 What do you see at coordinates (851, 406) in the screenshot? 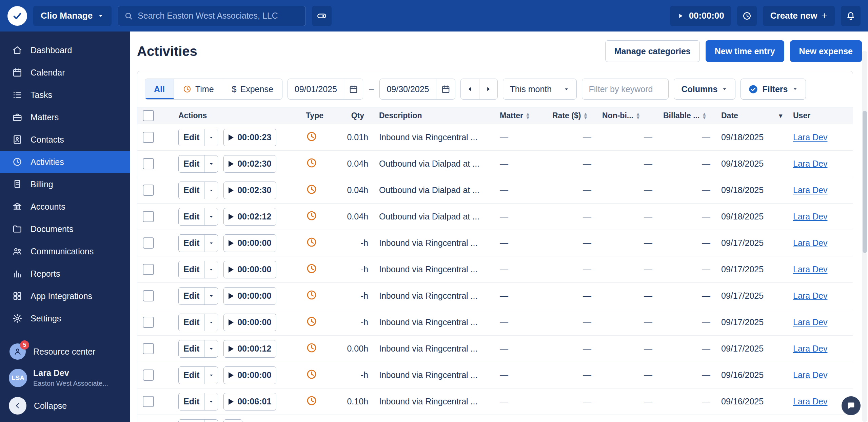
I see `chat-fab-button` at bounding box center [851, 406].